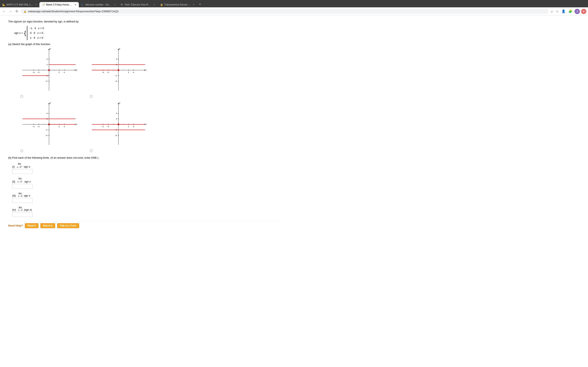  Describe the element at coordinates (200, 4) in the screenshot. I see `new-tab-button: +` at that location.